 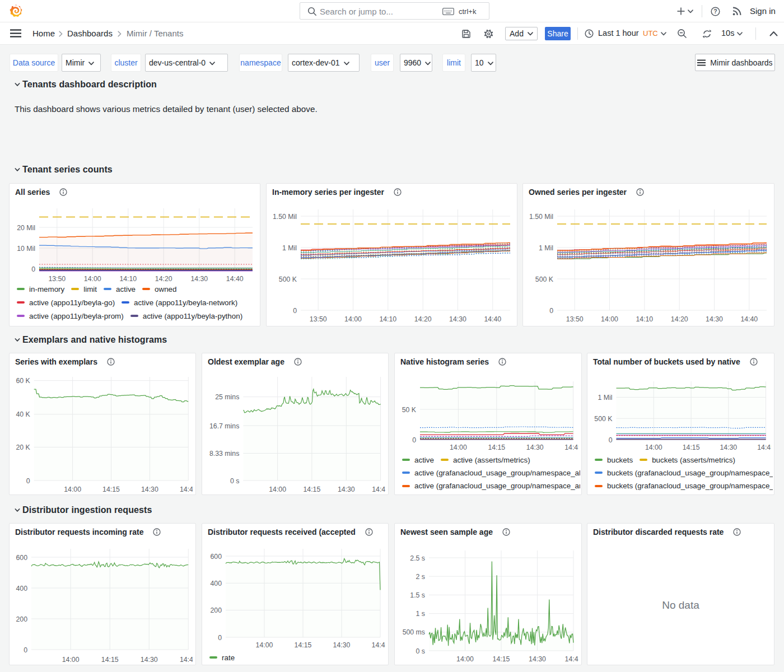 I want to click on svg-text: 16.7 mins, so click(x=224, y=426).